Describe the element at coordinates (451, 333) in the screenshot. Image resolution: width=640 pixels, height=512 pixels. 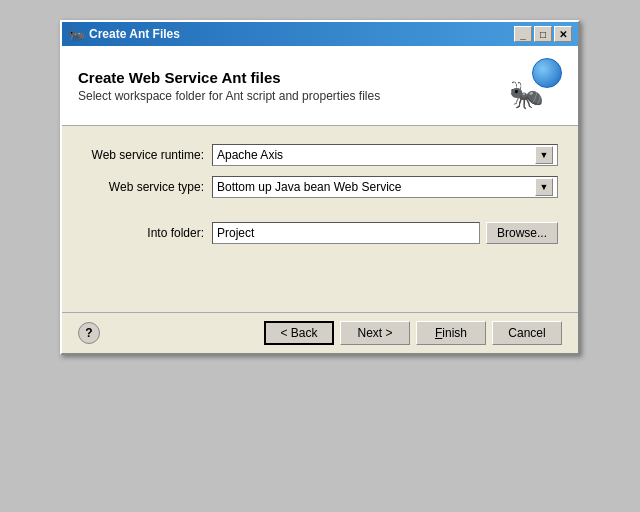
I see `finish-button: Finish` at that location.